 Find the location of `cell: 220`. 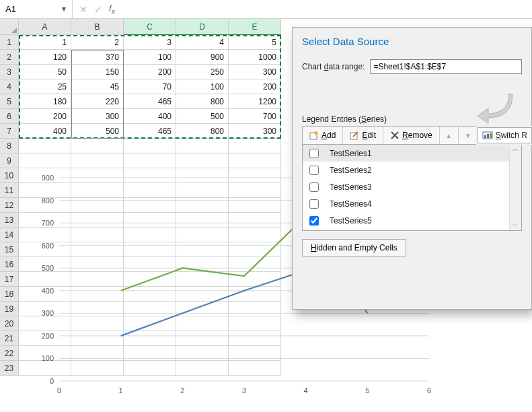

cell: 220 is located at coordinates (98, 102).